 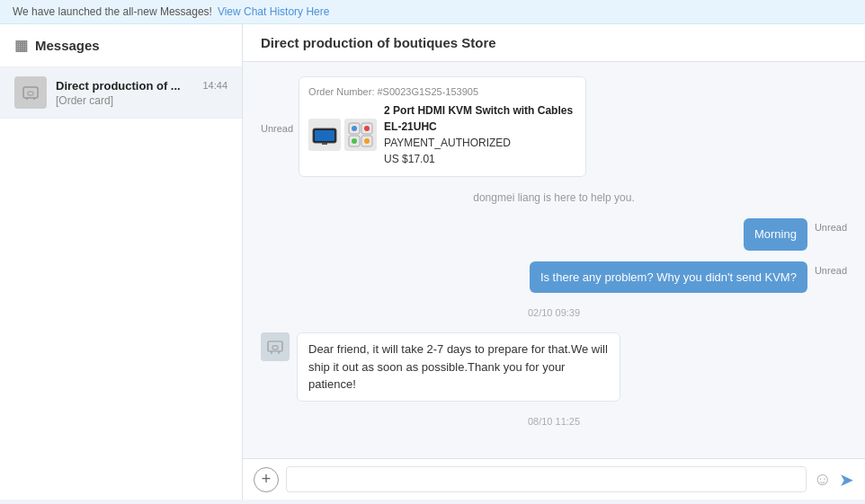 What do you see at coordinates (277, 128) in the screenshot?
I see `unread-label-1: Unread` at bounding box center [277, 128].